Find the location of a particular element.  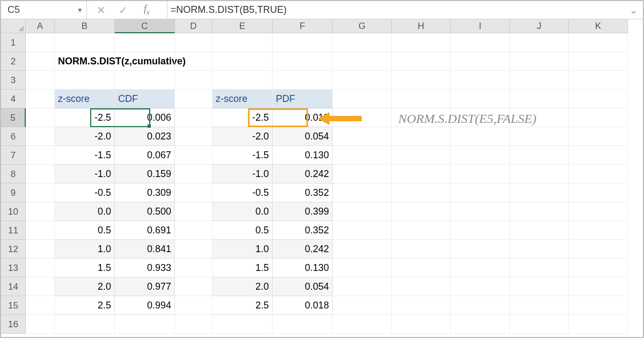

table-cell: 0.0 is located at coordinates (243, 211).